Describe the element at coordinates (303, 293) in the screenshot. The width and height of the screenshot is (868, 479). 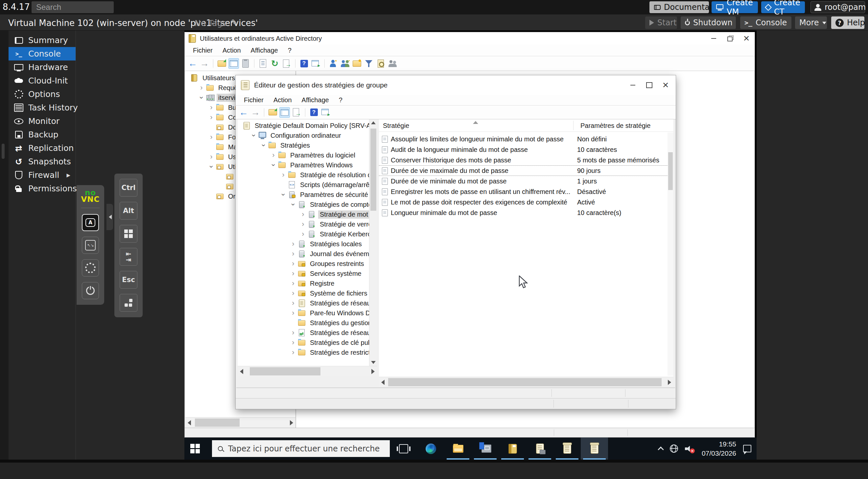
I see `tree-item: Système de fichiers` at that location.